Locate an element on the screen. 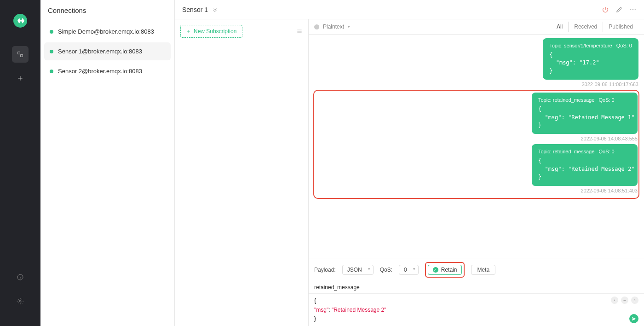  new-subscription-label: New Subscription is located at coordinates (215, 31).